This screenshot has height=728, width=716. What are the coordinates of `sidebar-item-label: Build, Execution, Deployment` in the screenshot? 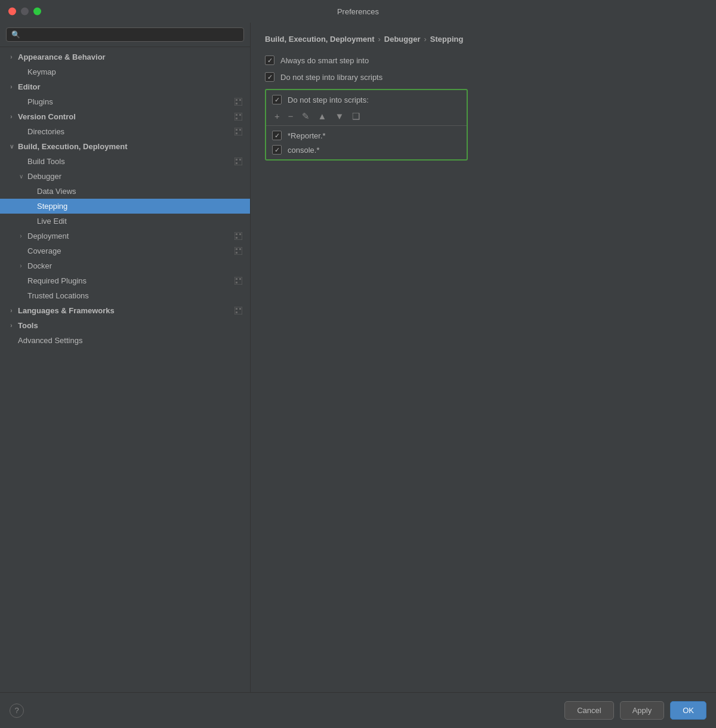 It's located at (73, 147).